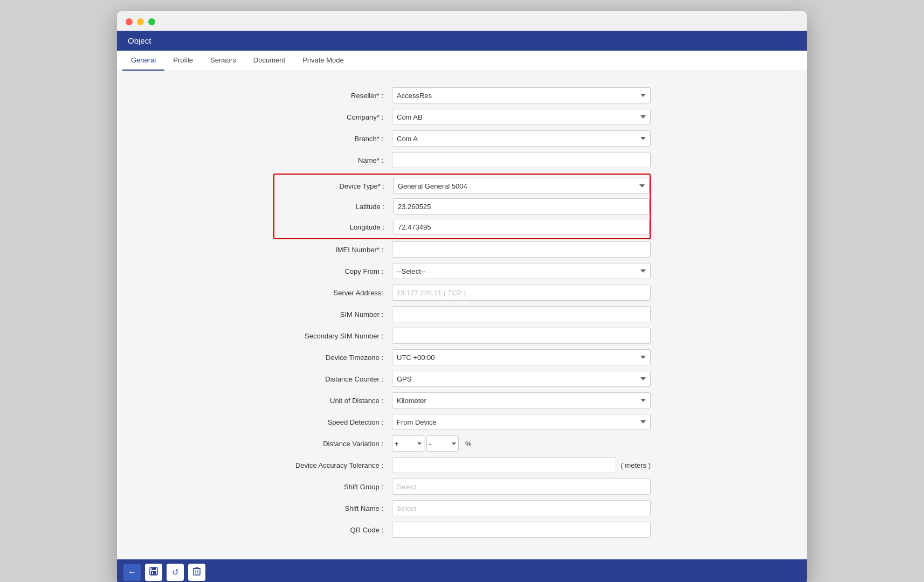 The image size is (924, 582). I want to click on device-accuracy-input, so click(504, 465).